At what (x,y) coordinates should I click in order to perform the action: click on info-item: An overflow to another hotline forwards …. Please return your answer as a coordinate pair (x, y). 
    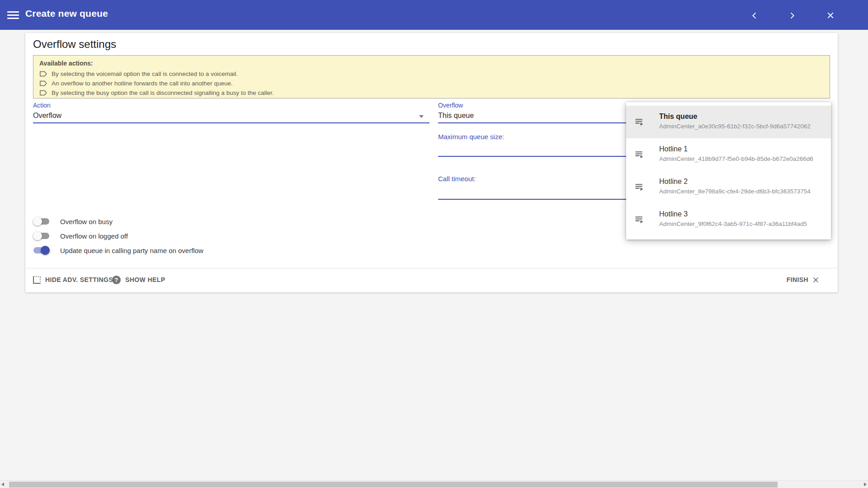
    Looking at the image, I should click on (431, 83).